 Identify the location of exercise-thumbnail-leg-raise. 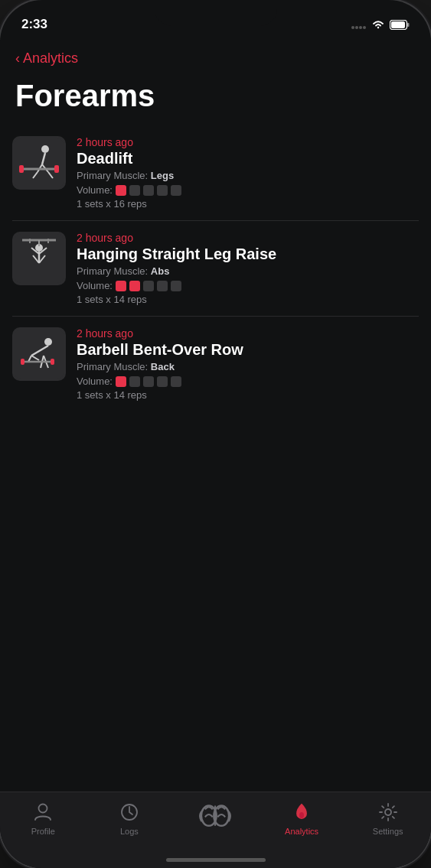
(39, 258).